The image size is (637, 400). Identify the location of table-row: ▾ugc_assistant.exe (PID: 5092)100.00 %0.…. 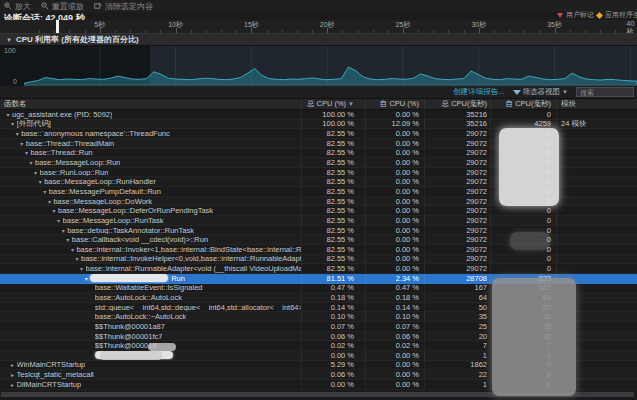
(318, 115).